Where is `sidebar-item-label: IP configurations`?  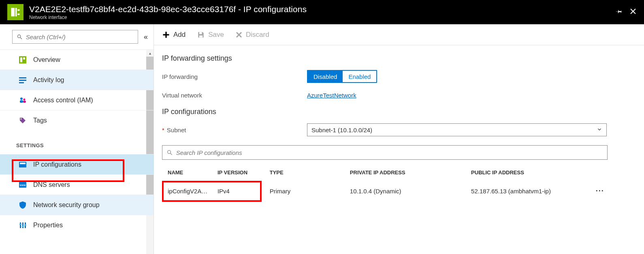 sidebar-item-label: IP configurations is located at coordinates (58, 165).